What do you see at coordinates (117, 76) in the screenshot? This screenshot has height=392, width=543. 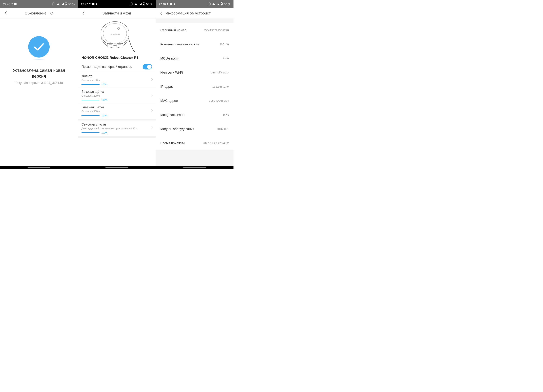 I see `part-name: Фильтр` at bounding box center [117, 76].